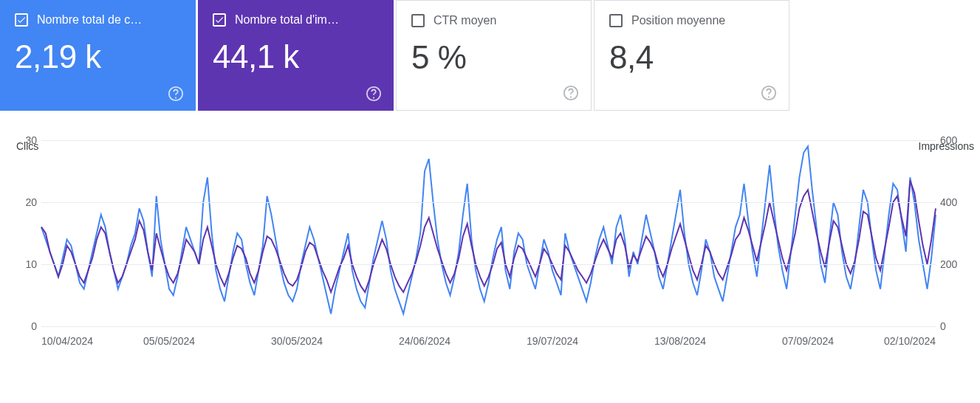 The image size is (980, 403). Describe the element at coordinates (680, 341) in the screenshot. I see `x-tick: 13/08/2024` at that location.